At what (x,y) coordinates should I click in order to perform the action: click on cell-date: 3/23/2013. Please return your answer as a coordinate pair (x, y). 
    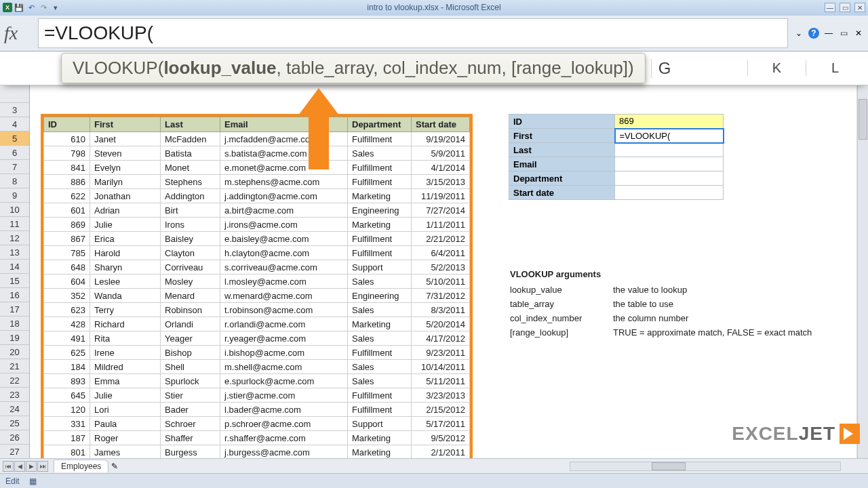
    Looking at the image, I should click on (441, 396).